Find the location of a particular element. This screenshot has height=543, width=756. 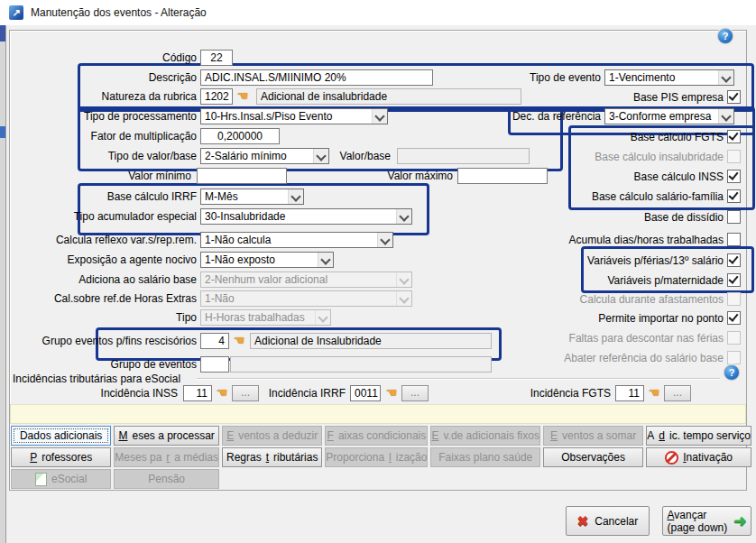

lookup-hand-icon-grupo: ☚ is located at coordinates (239, 341).